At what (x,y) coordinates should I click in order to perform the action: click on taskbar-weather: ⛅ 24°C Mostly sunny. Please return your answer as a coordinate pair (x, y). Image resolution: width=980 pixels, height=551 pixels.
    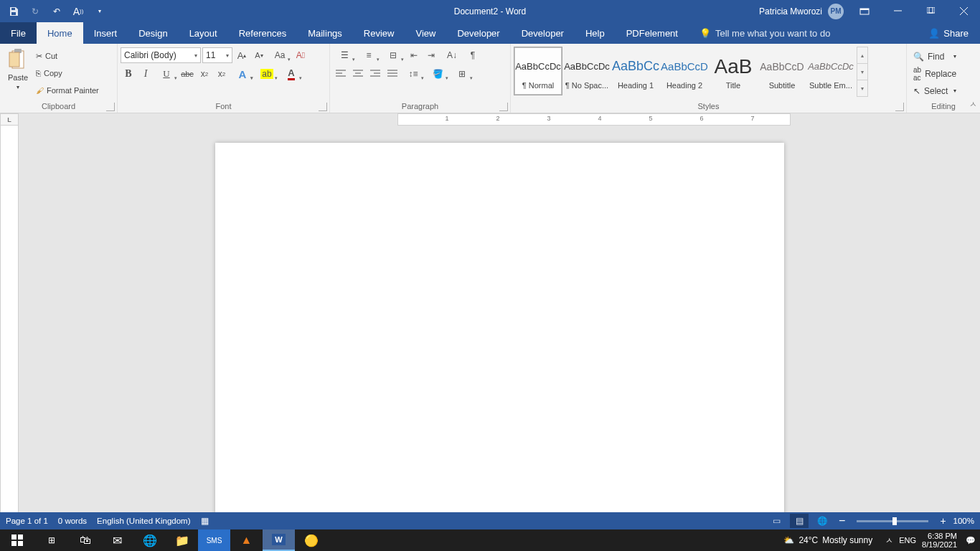
    Looking at the image, I should click on (831, 540).